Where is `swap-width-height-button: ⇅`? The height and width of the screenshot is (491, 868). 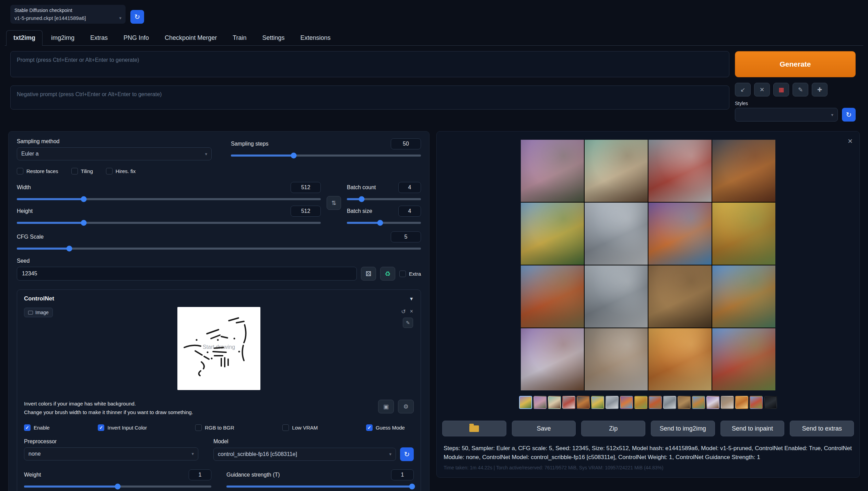 swap-width-height-button: ⇅ is located at coordinates (334, 203).